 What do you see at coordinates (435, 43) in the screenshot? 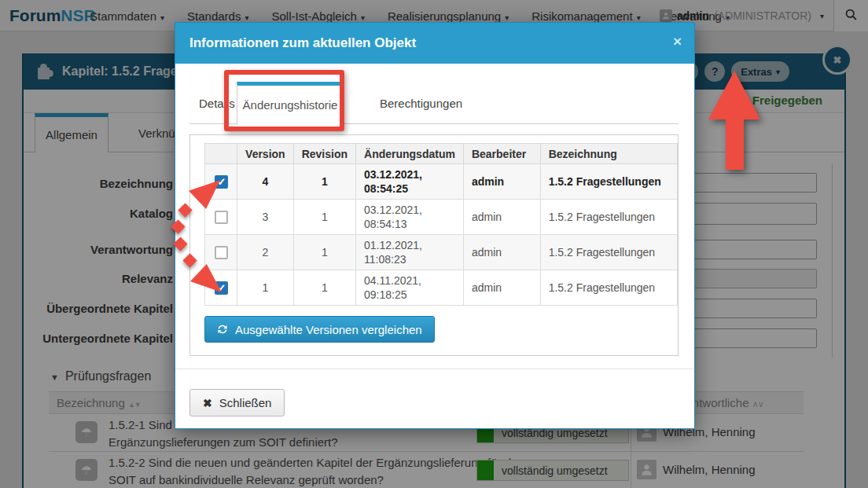
I see `modal-header: Informationen zum aktuellen Objekt ×` at bounding box center [435, 43].